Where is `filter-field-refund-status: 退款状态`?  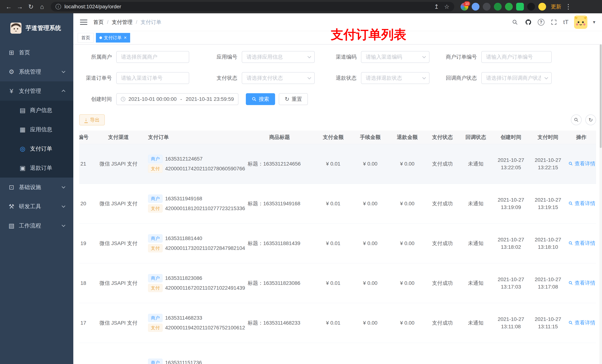
filter-field-refund-status: 退款状态 is located at coordinates (380, 78).